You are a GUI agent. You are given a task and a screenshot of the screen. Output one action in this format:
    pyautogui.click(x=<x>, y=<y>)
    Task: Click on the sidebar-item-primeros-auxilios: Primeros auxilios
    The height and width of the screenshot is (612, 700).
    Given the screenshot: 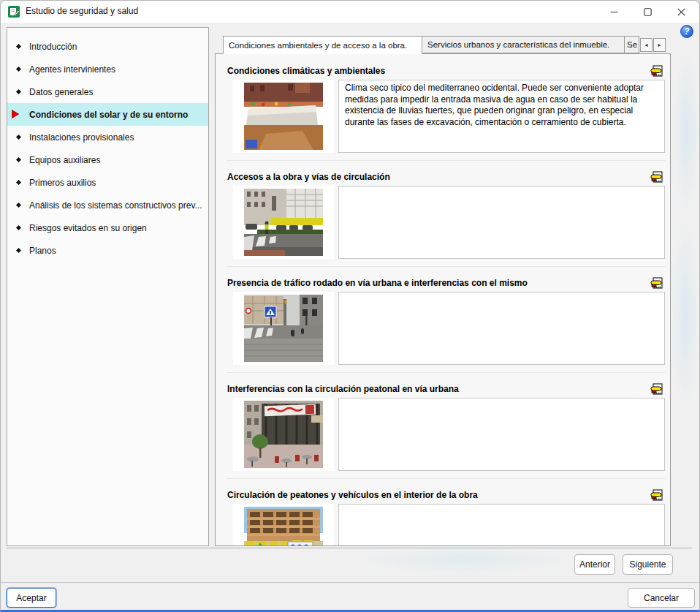 What is the action you would take?
    pyautogui.click(x=108, y=183)
    